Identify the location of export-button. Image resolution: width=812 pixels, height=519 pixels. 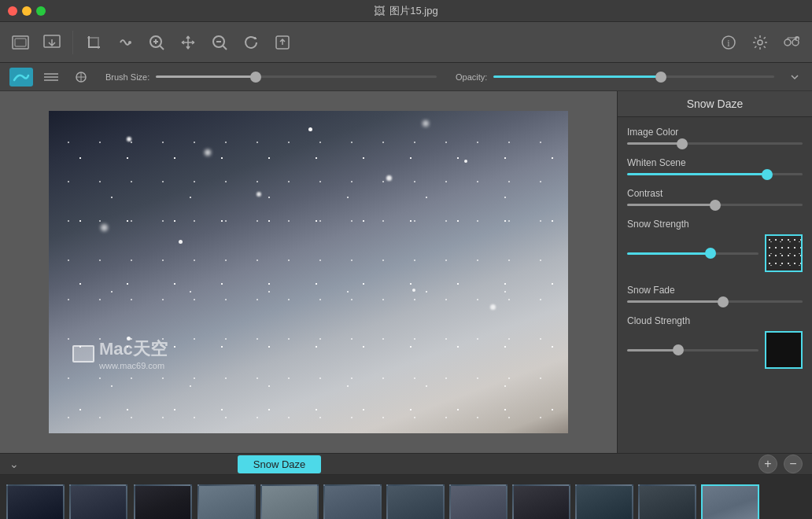
(282, 42).